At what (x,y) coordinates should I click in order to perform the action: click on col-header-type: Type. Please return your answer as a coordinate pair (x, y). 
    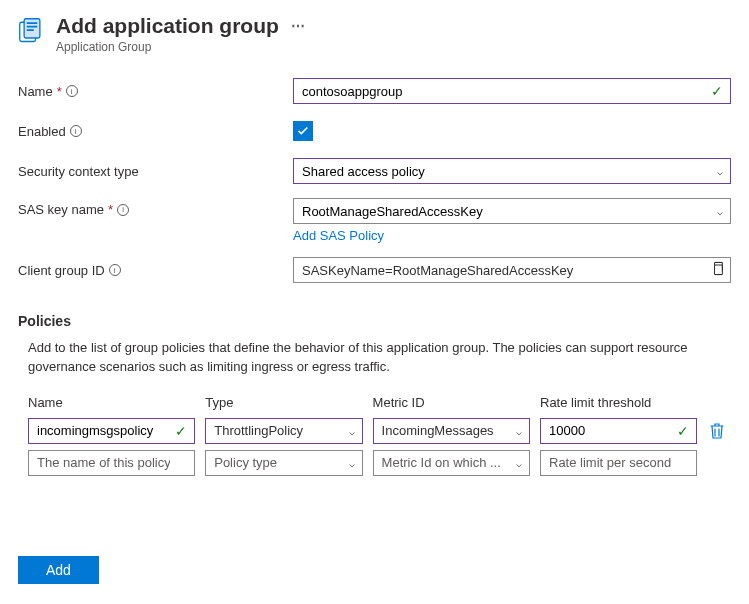
    Looking at the image, I should click on (284, 402).